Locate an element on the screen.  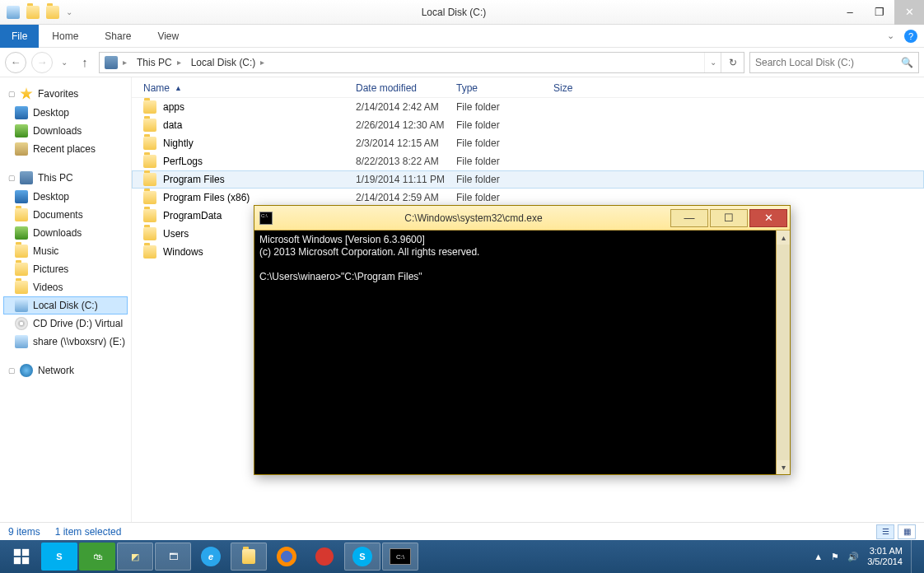
taskbar-skype: S is located at coordinates (362, 557).